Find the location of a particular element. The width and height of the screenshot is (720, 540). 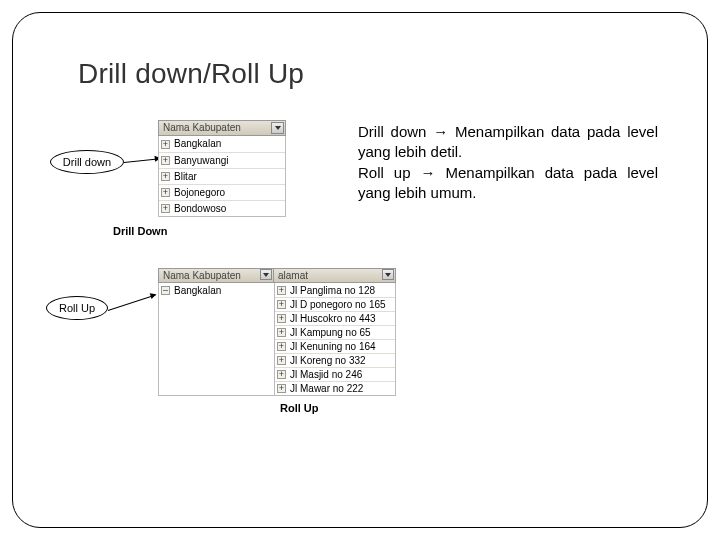

table-rollup-header-1: Nama Kabupaten is located at coordinates (216, 276).